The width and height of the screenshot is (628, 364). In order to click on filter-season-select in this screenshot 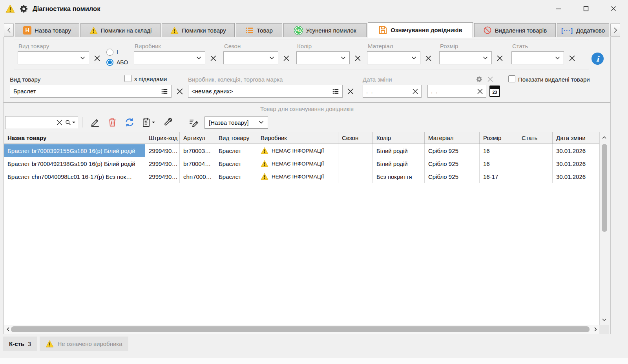, I will do `click(251, 58)`.